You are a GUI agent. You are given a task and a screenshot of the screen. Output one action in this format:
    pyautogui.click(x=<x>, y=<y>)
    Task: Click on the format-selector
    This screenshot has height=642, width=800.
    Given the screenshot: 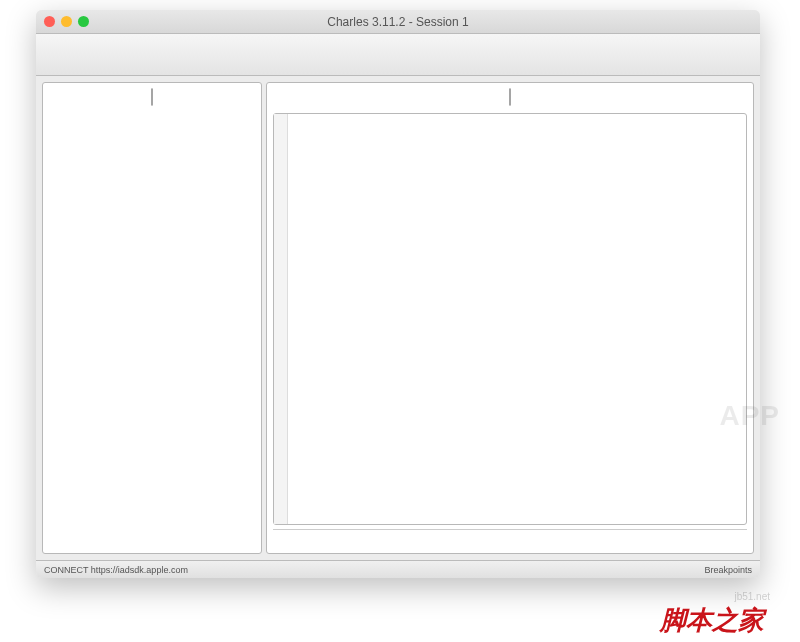 What is the action you would take?
    pyautogui.click(x=510, y=538)
    